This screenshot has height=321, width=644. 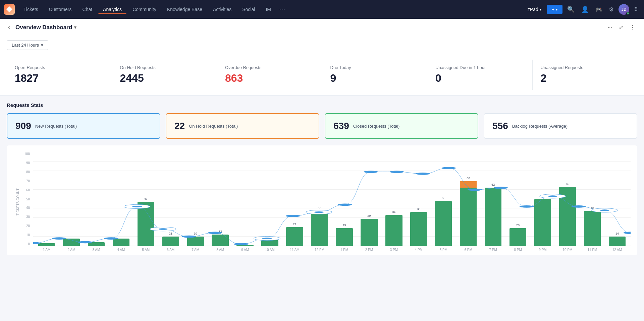 I want to click on y-tick: 0, so click(x=26, y=244).